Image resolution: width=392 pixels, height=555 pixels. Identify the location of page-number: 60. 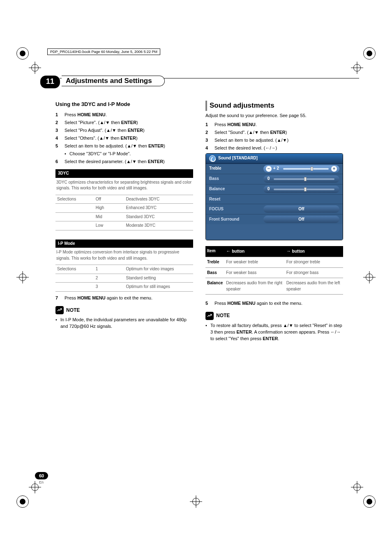
(42, 476).